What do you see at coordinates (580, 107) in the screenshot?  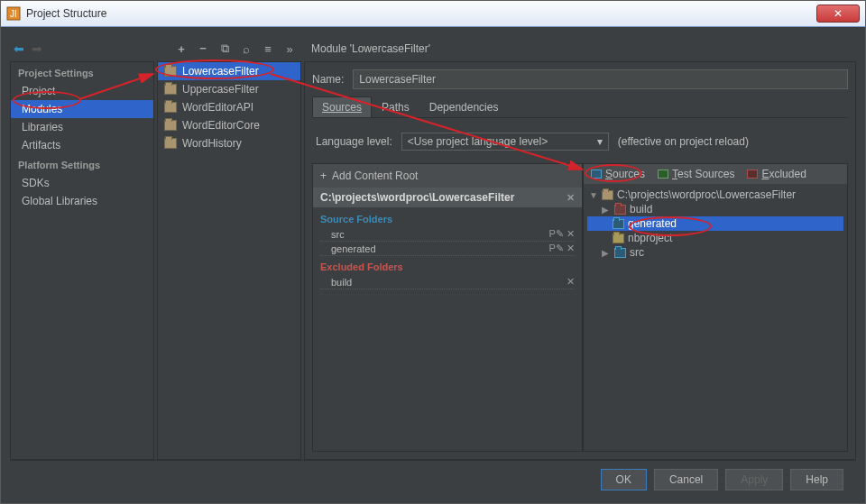 I see `module-tabs: Sources Paths Dependencies` at bounding box center [580, 107].